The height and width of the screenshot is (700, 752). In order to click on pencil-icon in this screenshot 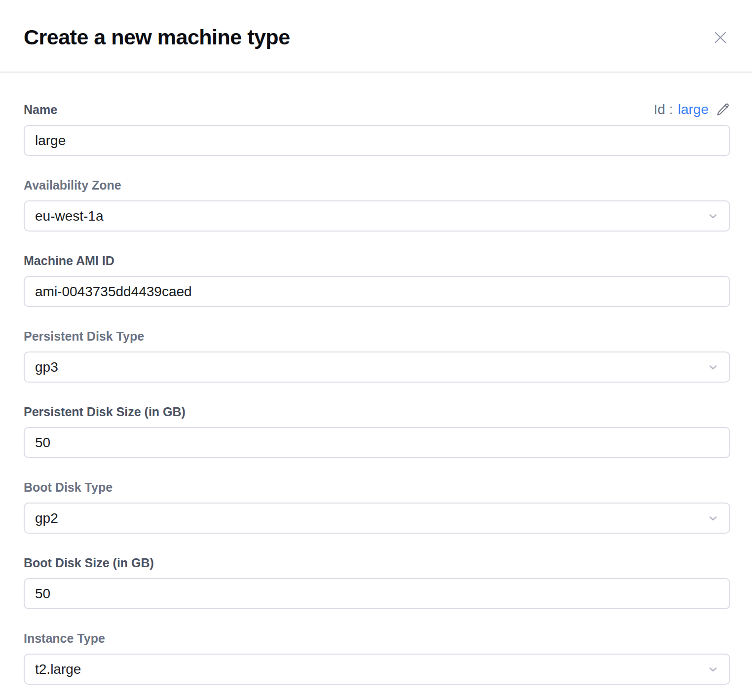, I will do `click(723, 110)`.